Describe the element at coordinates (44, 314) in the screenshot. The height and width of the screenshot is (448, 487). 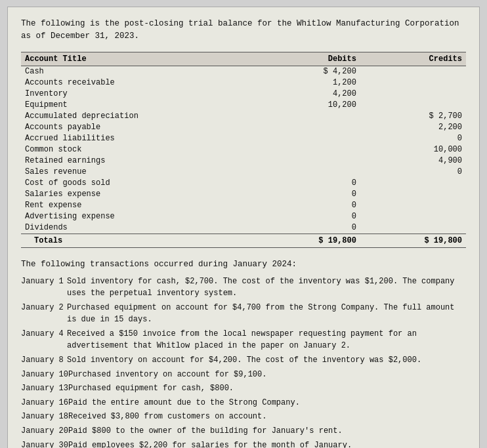
I see `transaction-date: January 2` at that location.